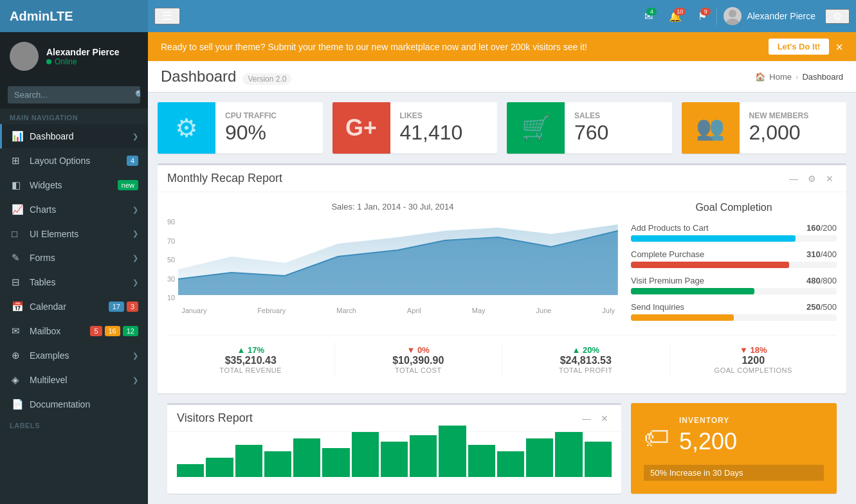  What do you see at coordinates (251, 361) in the screenshot?
I see `revenue-amount: $35,210.43` at bounding box center [251, 361].